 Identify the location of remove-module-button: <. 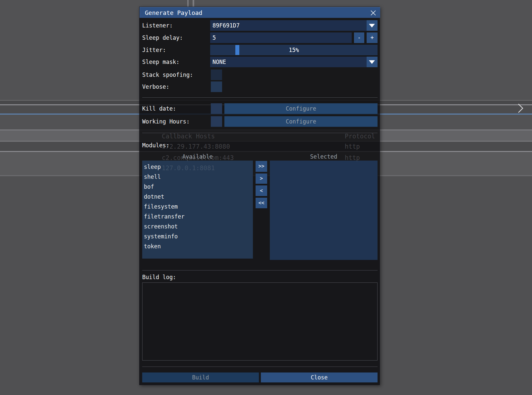
(261, 191).